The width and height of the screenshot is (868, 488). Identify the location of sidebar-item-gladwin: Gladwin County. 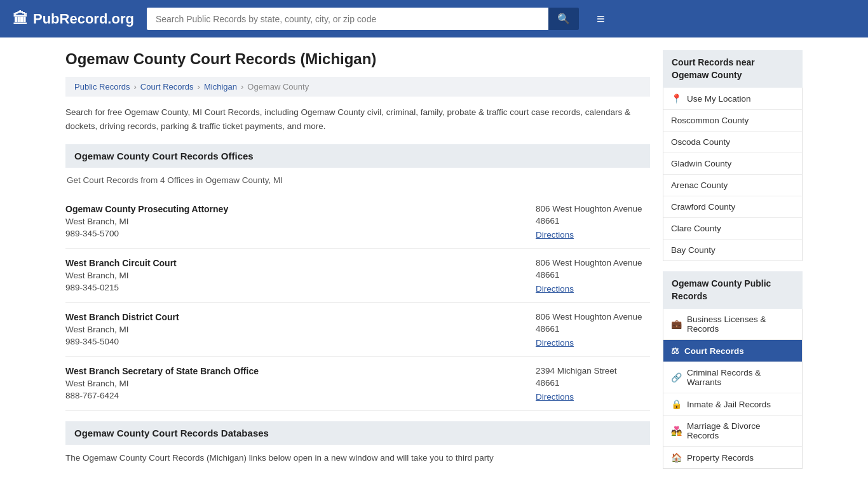
(733, 164).